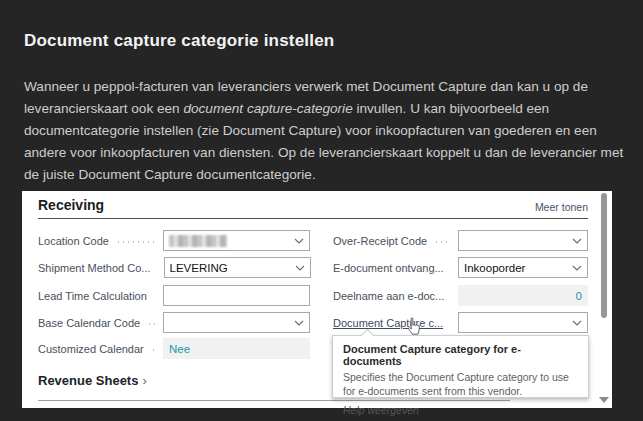 Image resolution: width=643 pixels, height=421 pixels. I want to click on field-value: LEVERING, so click(199, 268).